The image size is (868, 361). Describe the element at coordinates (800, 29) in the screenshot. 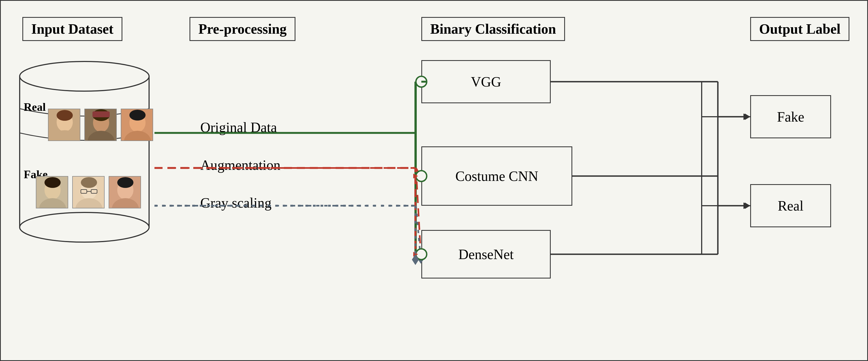

I see `header-output-label: Output Label` at that location.